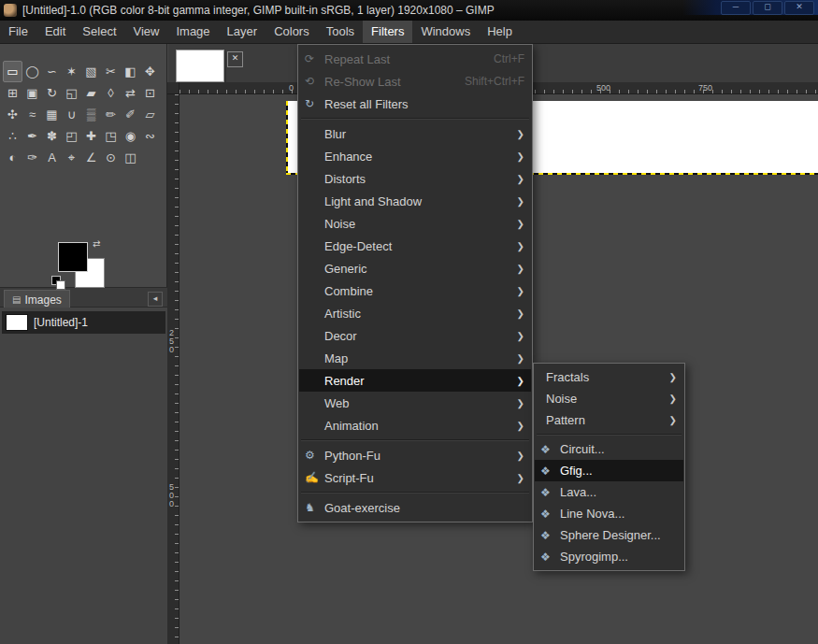  What do you see at coordinates (71, 93) in the screenshot?
I see `tool-scale: ◱` at bounding box center [71, 93].